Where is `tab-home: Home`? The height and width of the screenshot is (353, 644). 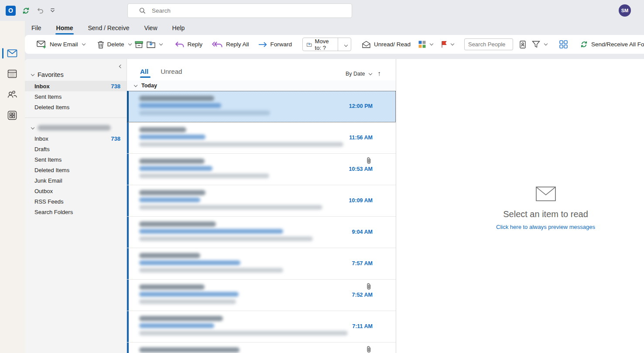
tab-home: Home is located at coordinates (65, 28).